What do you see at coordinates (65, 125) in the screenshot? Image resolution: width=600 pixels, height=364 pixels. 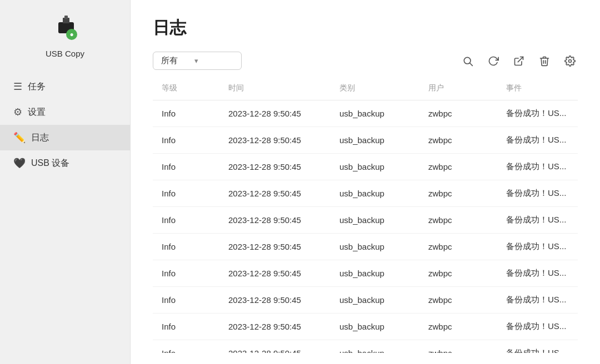 I see `sidebar-navigation: ☰ 任务 ⚙ 设置 ✏️ 日志 🖤 USB 设备` at bounding box center [65, 125].